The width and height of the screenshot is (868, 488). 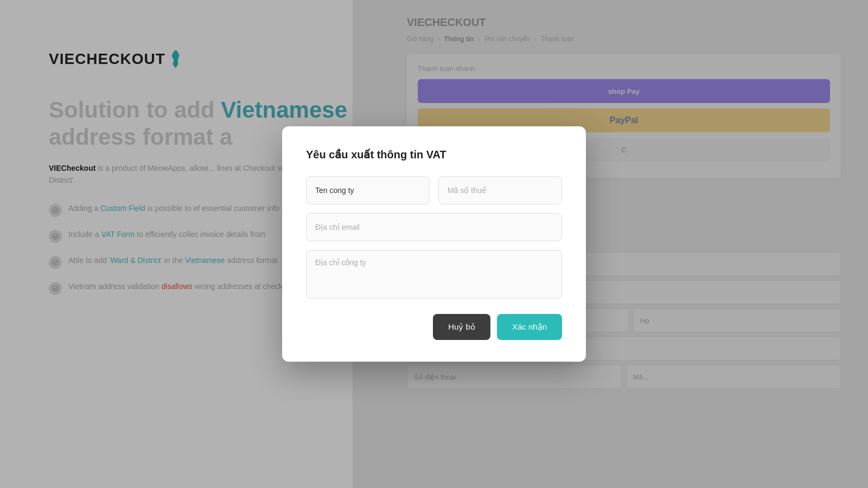 I want to click on company-address-textarea, so click(x=434, y=274).